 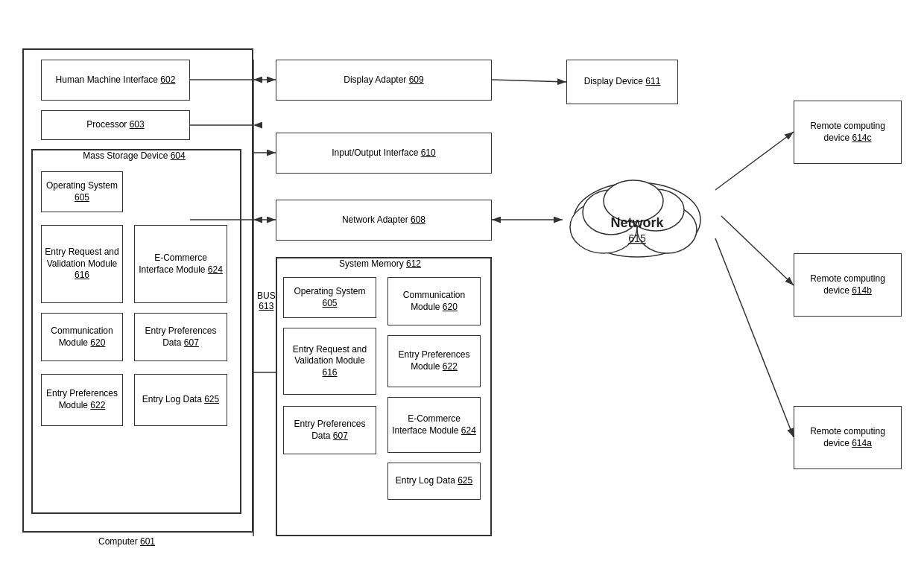 I want to click on bus-label: BUS613, so click(x=267, y=301).